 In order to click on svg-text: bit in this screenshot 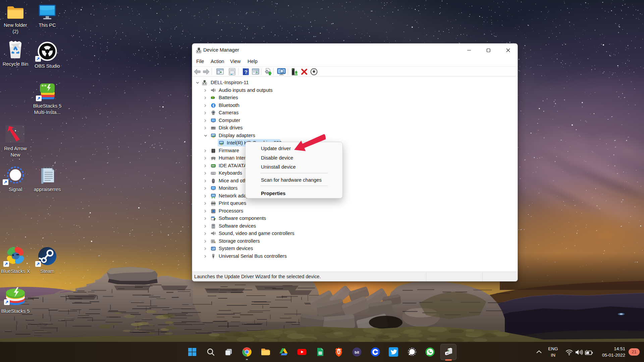, I will do `click(357, 352)`.